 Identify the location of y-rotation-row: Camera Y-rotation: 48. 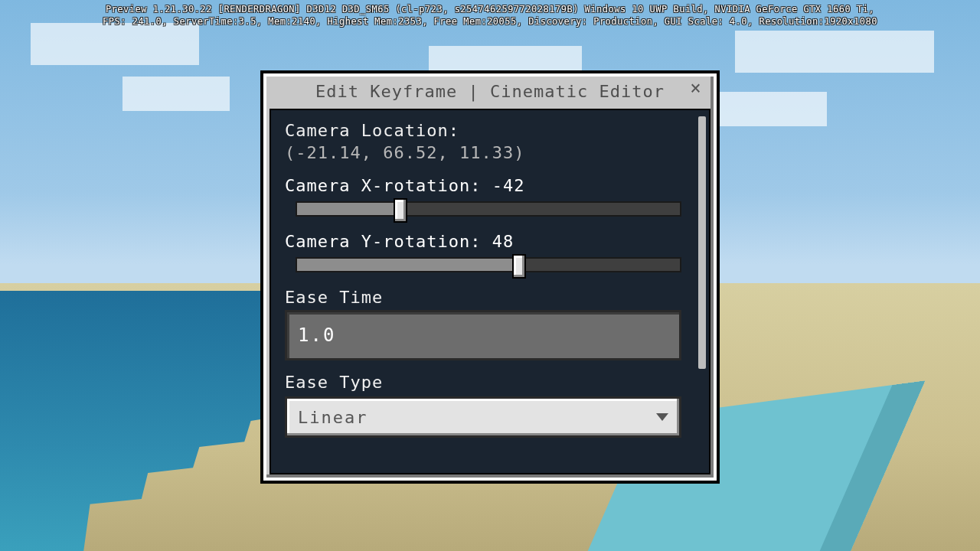
(490, 253).